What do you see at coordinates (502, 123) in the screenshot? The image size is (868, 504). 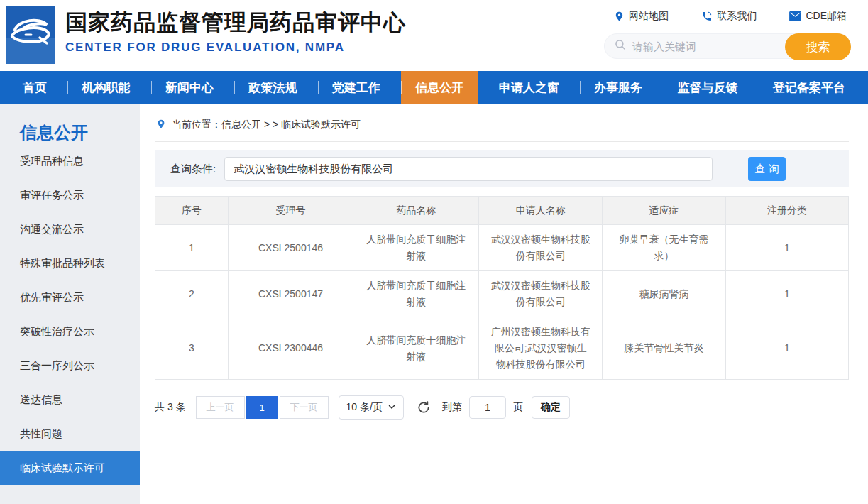 I see `breadcrumb: 当前位置：信息公开 > > 临床试验默示许可` at bounding box center [502, 123].